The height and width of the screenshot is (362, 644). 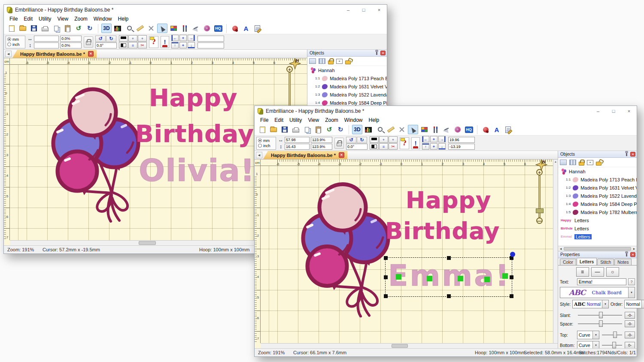 What do you see at coordinates (630, 345) in the screenshot?
I see `bottom-reset-button: 0-` at bounding box center [630, 345].